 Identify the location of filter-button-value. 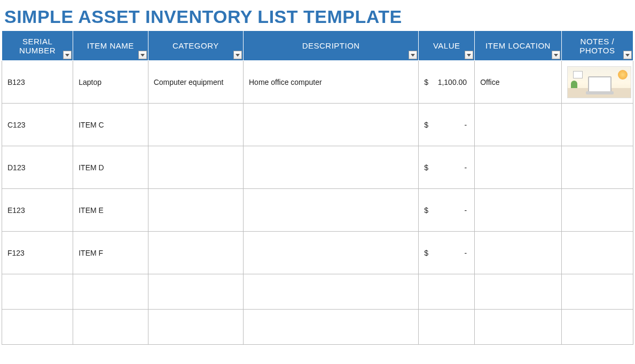
(469, 55).